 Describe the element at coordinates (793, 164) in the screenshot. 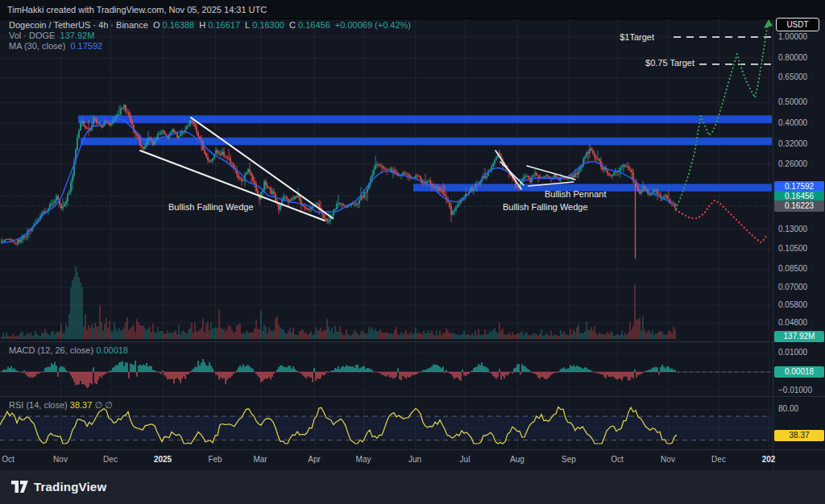

I see `price-tick-label: 0.26000` at that location.